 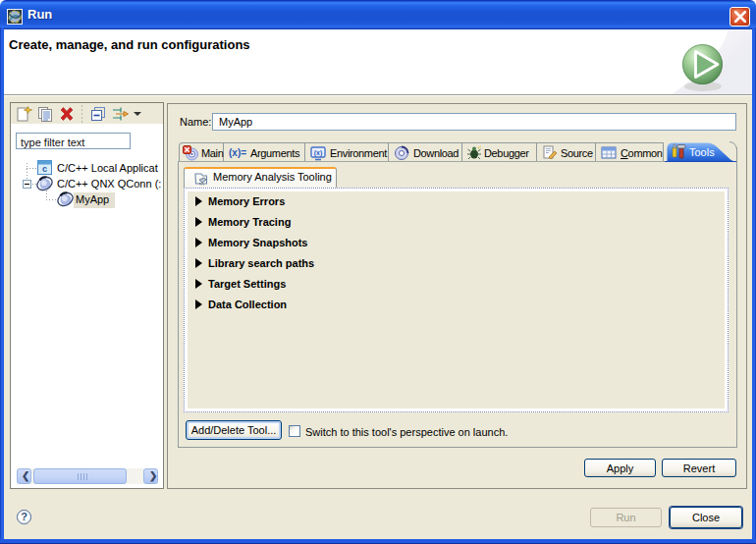 What do you see at coordinates (318, 153) in the screenshot?
I see `svg-text: (x)` at bounding box center [318, 153].